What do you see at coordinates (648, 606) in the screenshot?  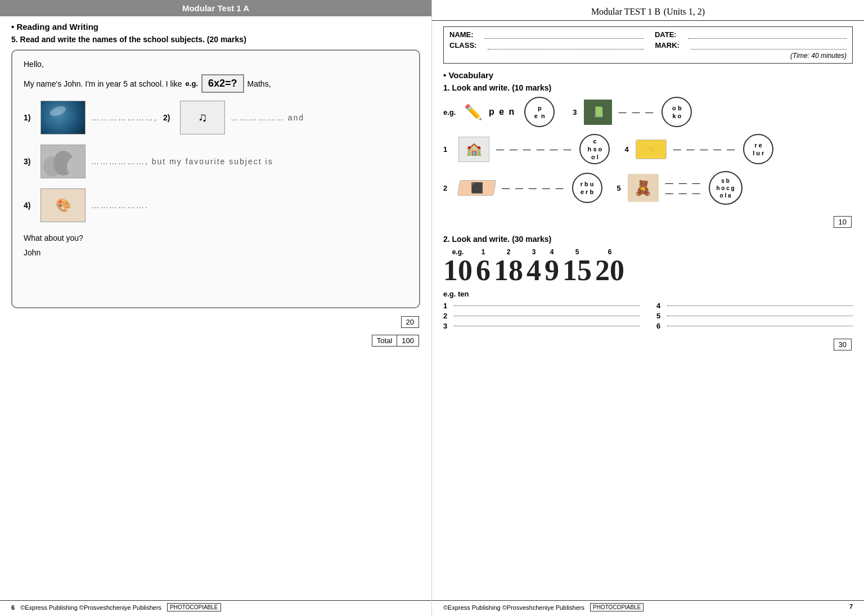 I see `right-footer: ©Express Publishing ©Prosveshcheniye Pub…` at bounding box center [648, 606].